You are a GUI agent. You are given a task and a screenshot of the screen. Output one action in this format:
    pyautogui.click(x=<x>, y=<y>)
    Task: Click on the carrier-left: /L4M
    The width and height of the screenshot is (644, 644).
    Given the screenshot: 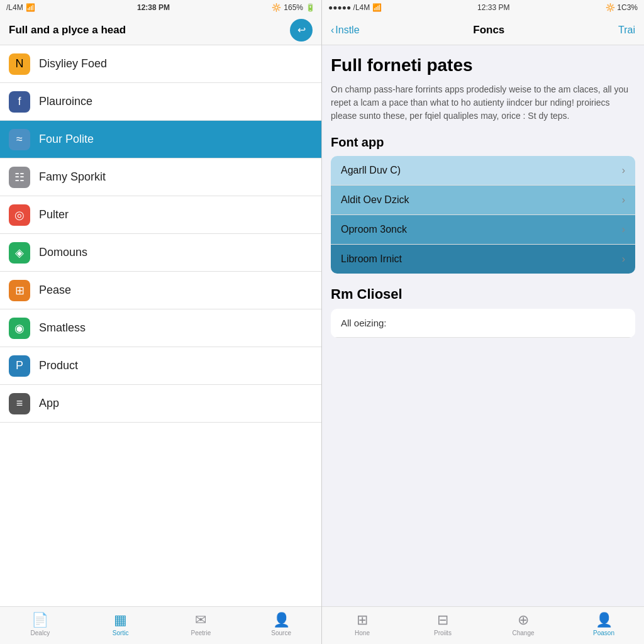 What is the action you would take?
    pyautogui.click(x=15, y=8)
    